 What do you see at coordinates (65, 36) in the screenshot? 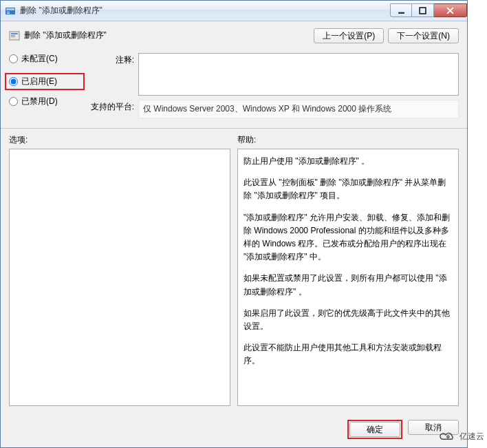
I see `header-subtitle: 删除 "添加或删除程序"` at bounding box center [65, 36].